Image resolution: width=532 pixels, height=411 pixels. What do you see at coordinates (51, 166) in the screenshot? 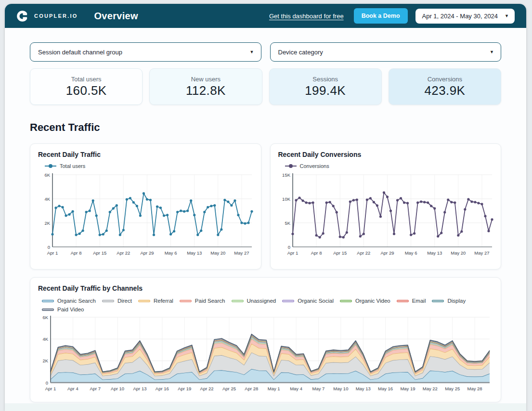
I see `legend-marker` at bounding box center [51, 166].